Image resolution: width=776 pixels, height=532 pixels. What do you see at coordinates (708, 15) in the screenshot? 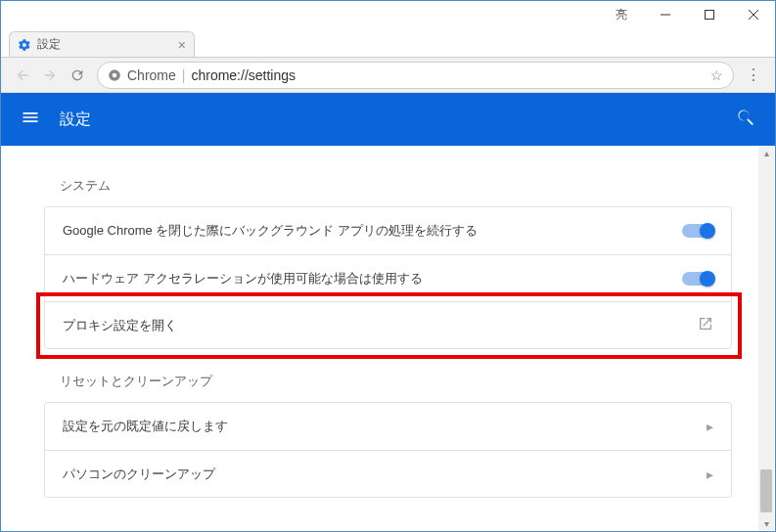
I see `maximize-button` at bounding box center [708, 15].